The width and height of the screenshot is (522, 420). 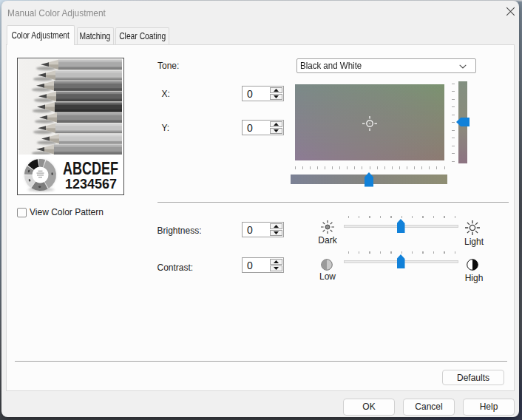 What do you see at coordinates (277, 124) in the screenshot?
I see `y-spin-up` at bounding box center [277, 124].